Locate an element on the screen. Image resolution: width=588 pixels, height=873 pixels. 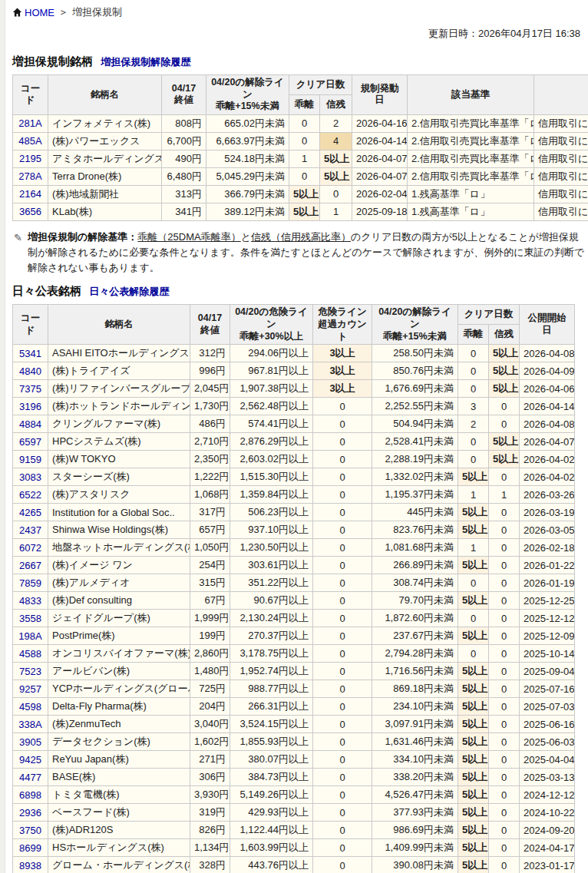
stock-code-link: 4588 is located at coordinates (31, 654).